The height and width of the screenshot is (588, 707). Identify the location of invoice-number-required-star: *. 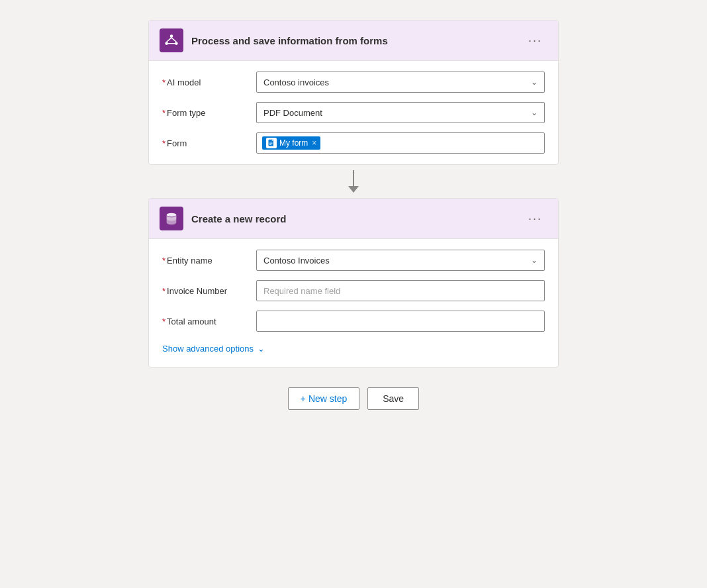
(164, 291).